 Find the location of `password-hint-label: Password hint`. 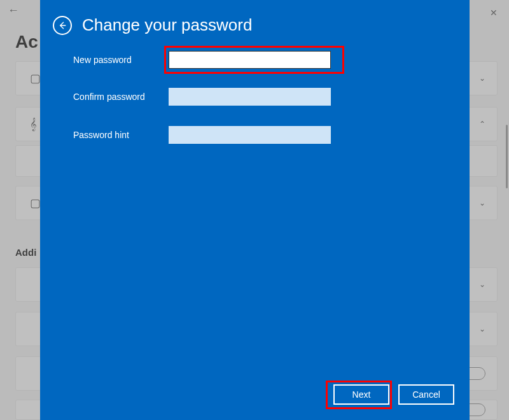

password-hint-label: Password hint is located at coordinates (121, 135).